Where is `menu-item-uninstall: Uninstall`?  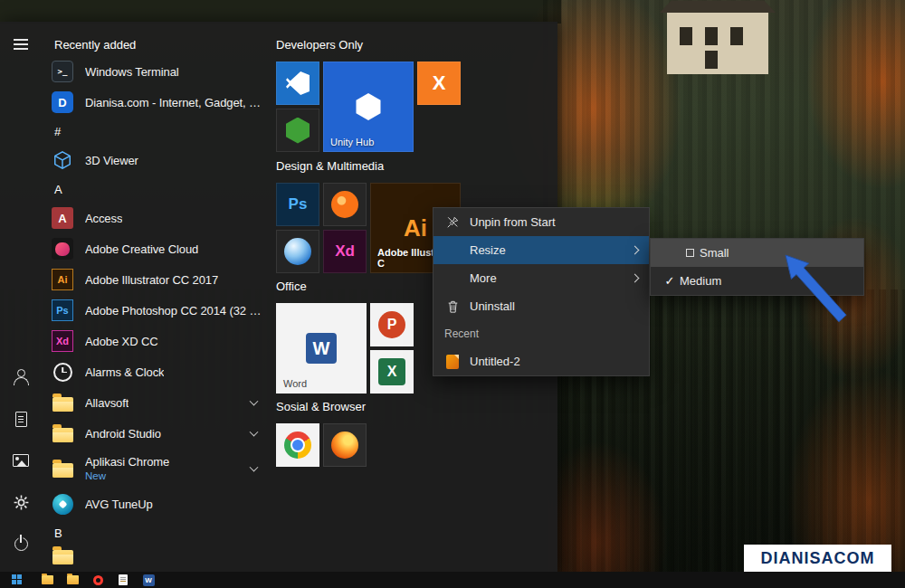
menu-item-uninstall: Uninstall is located at coordinates (541, 306).